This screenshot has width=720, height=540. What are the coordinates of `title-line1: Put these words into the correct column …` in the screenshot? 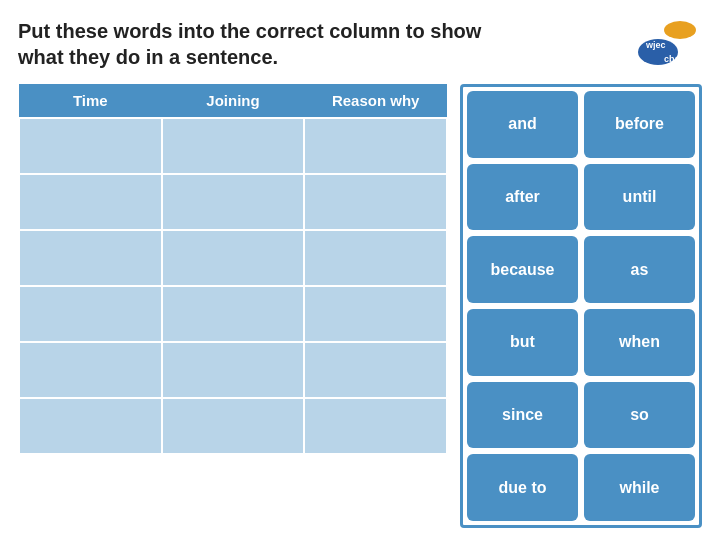 It's located at (250, 31).